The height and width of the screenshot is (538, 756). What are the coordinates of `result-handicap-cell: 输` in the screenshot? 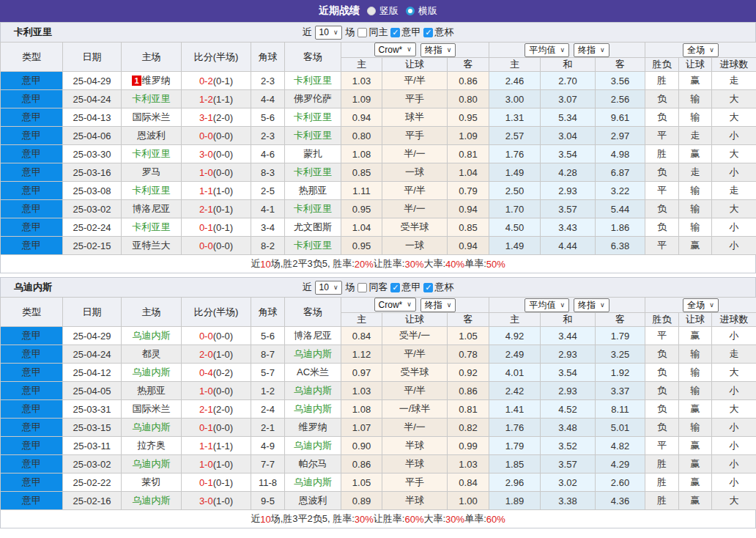 It's located at (696, 117).